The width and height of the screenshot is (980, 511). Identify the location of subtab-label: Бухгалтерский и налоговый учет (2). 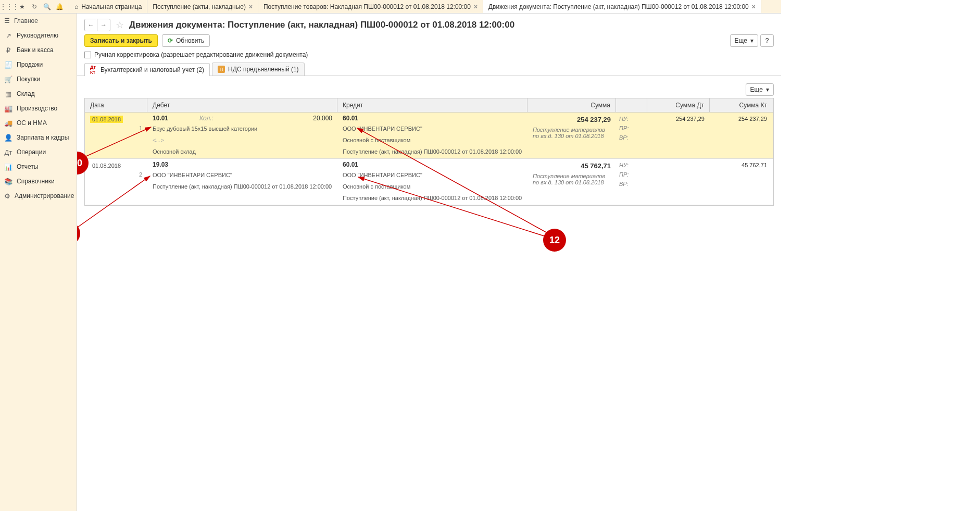
(152, 70).